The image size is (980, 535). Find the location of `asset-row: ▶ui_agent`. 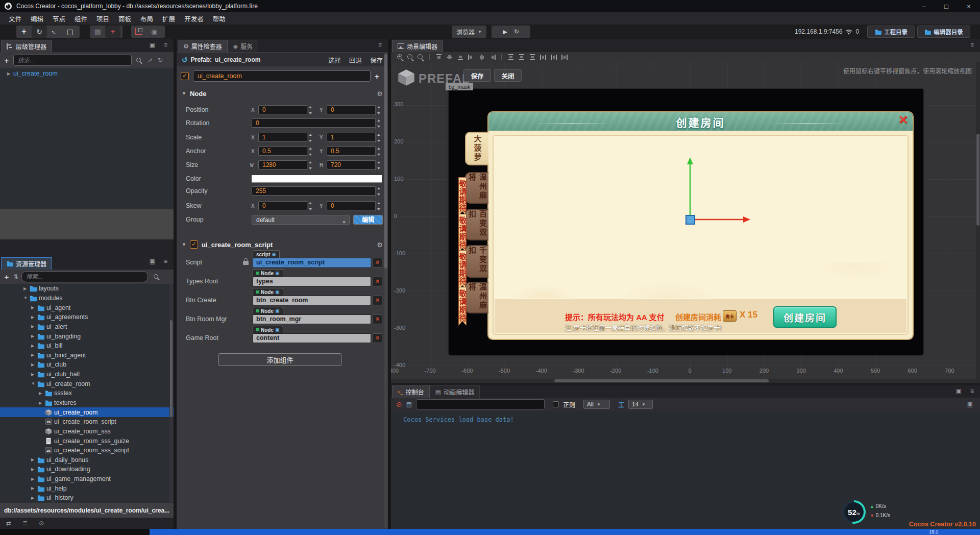

asset-row: ▶ui_agent is located at coordinates (87, 307).